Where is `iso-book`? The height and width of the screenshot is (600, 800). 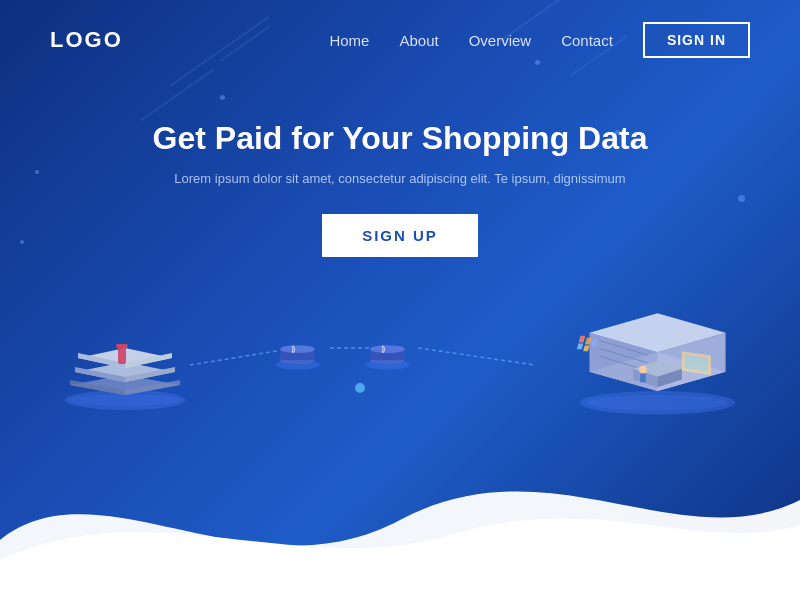 iso-book is located at coordinates (125, 350).